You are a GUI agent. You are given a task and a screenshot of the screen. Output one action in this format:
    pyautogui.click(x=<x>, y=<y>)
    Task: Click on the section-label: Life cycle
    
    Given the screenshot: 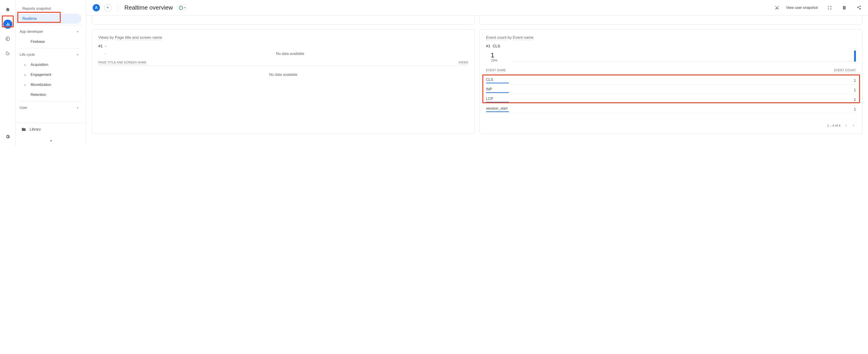 What is the action you would take?
    pyautogui.click(x=27, y=55)
    